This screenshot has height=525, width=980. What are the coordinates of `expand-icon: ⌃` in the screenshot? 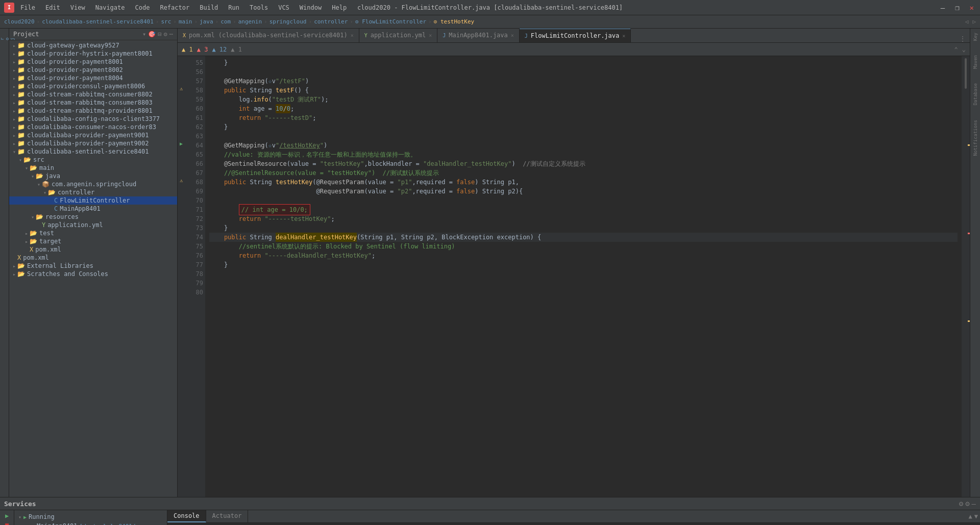 It's located at (957, 49).